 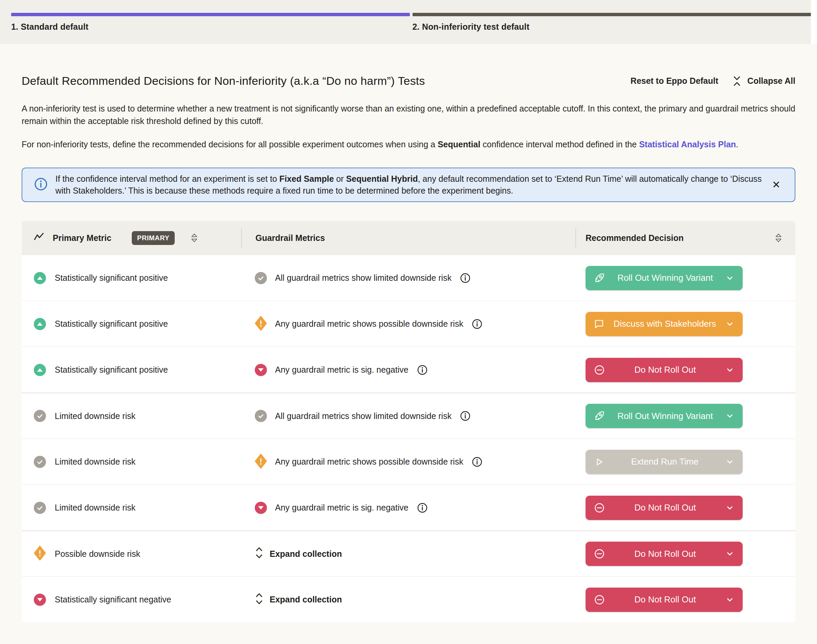 What do you see at coordinates (664, 462) in the screenshot?
I see `decision-dropdown: Extend Run Time` at bounding box center [664, 462].